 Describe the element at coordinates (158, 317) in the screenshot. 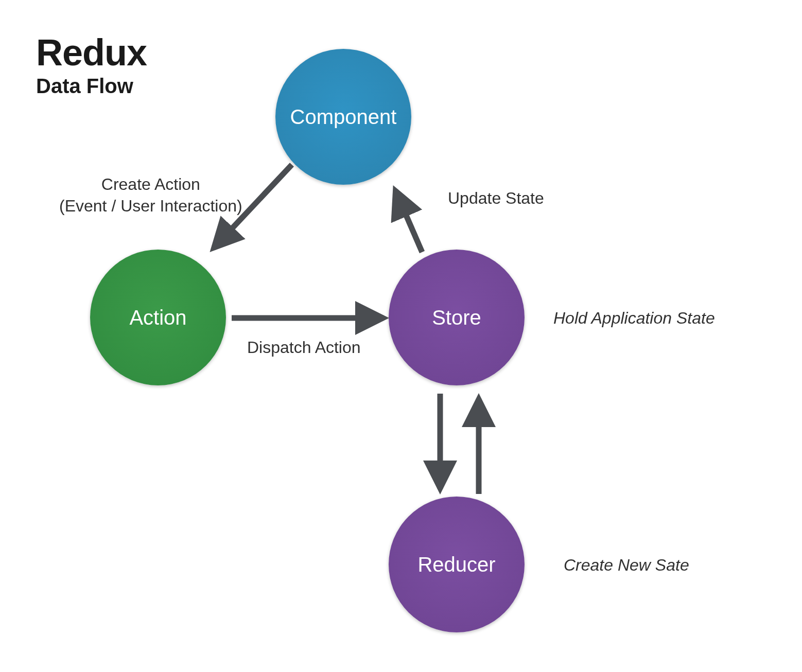

I see `node-action: Action` at that location.